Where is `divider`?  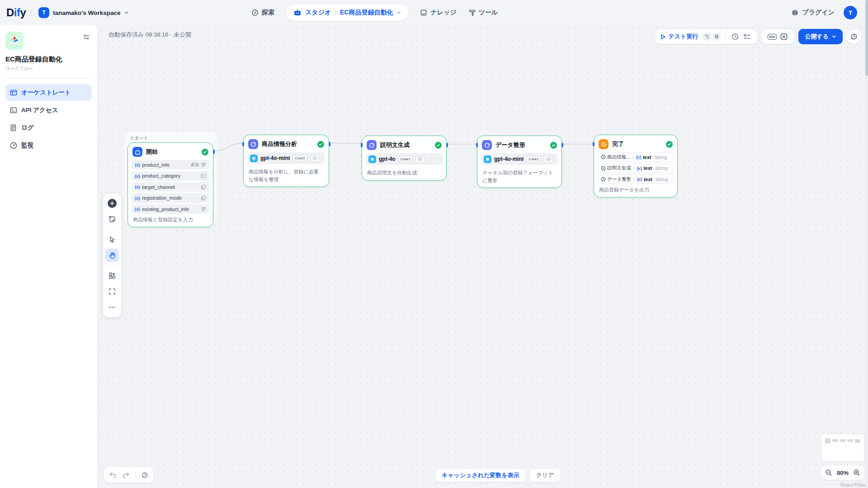
divider is located at coordinates (112, 230).